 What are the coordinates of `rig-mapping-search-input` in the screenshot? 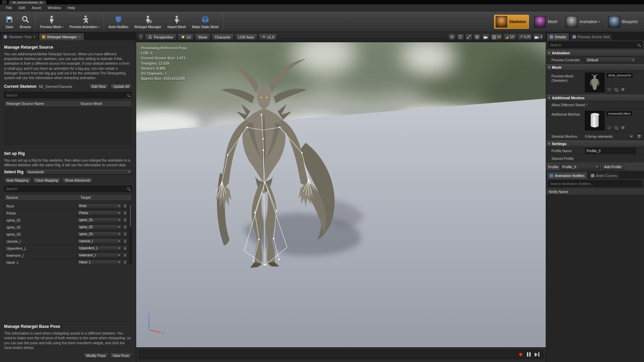 It's located at (66, 189).